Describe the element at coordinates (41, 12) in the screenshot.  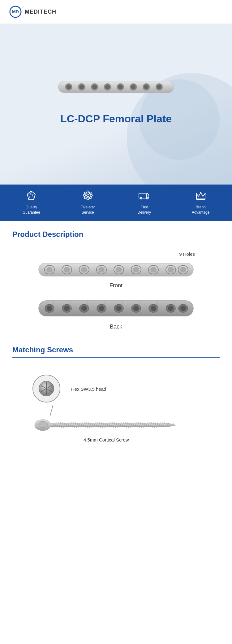
I see `brand-name: MEDITECH` at that location.